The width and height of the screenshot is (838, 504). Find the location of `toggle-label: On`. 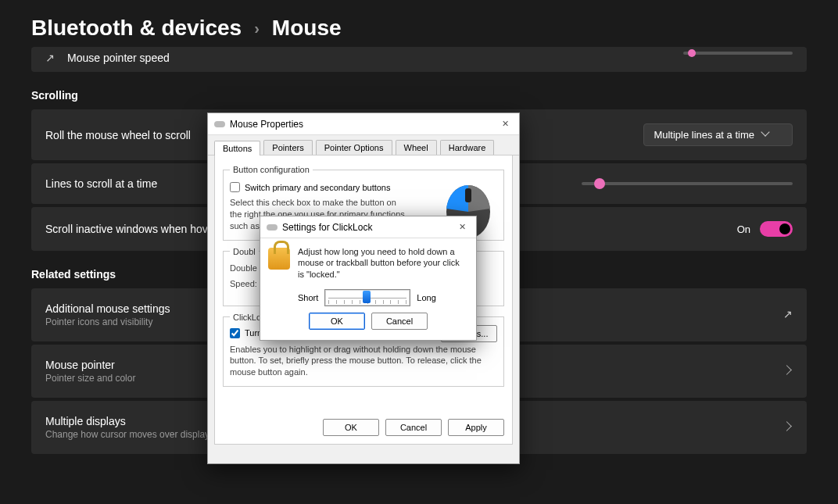

toggle-label: On is located at coordinates (744, 230).